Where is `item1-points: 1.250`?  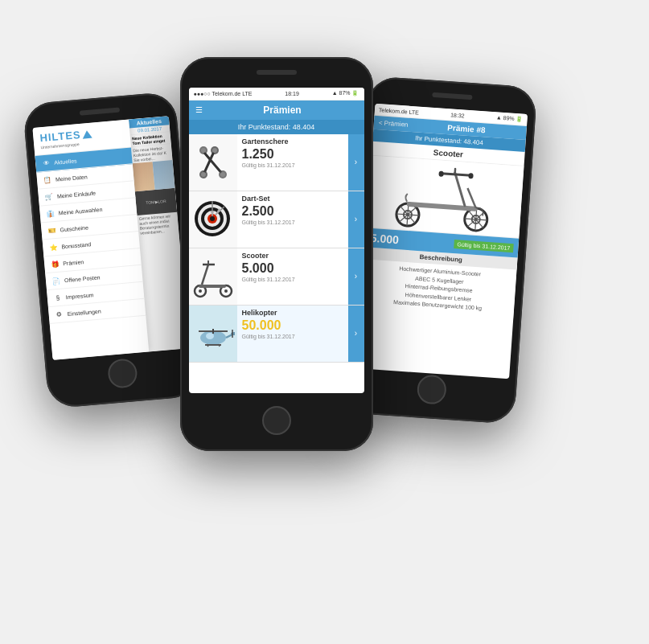 item1-points: 1.250 is located at coordinates (293, 154).